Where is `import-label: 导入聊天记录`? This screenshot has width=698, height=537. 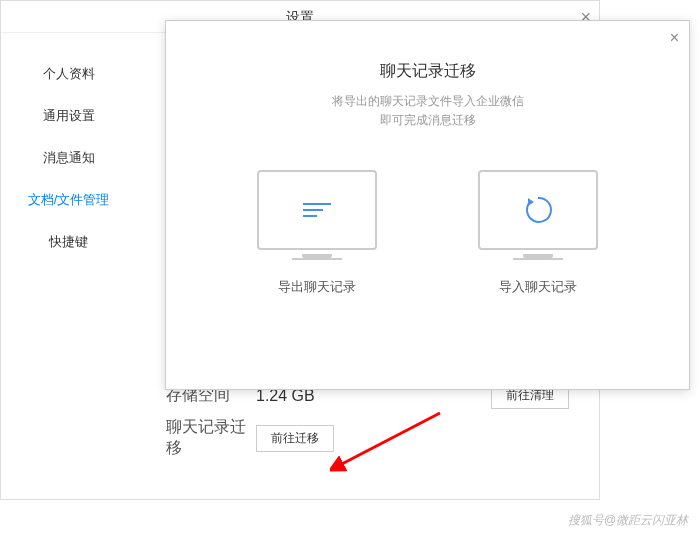 import-label: 导入聊天记录 is located at coordinates (538, 287).